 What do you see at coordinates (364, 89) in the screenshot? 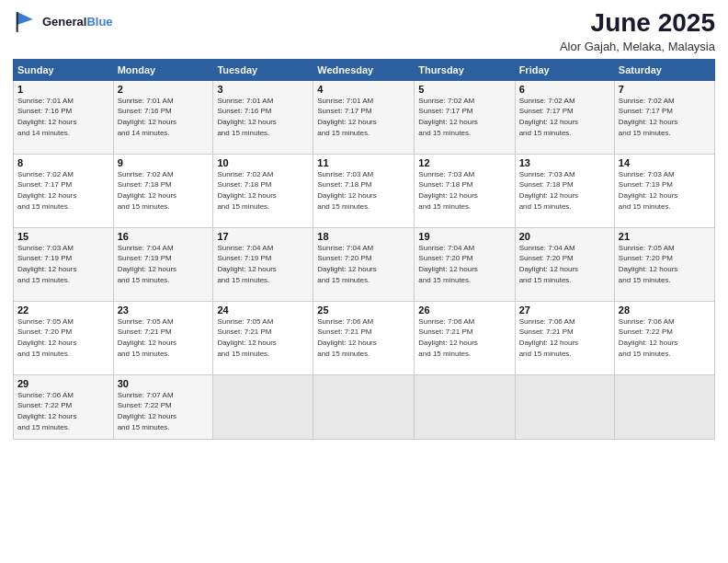
I see `day-number: 4` at bounding box center [364, 89].